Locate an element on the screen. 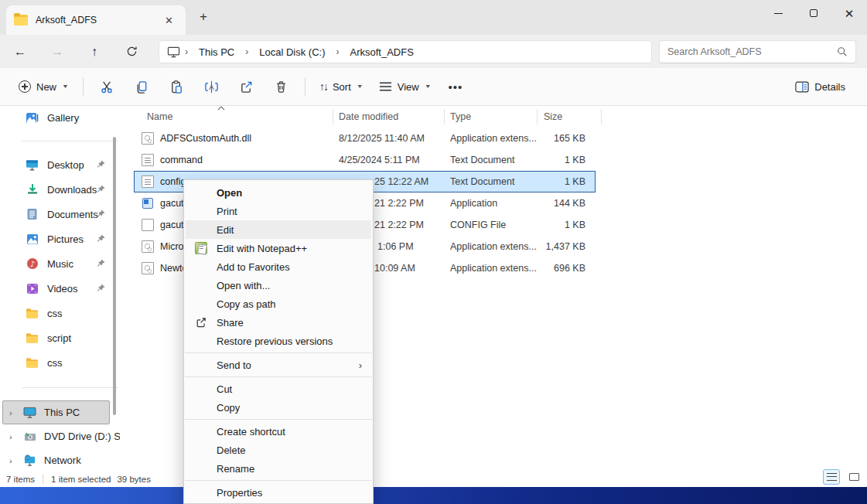 This screenshot has width=867, height=504. sidebar-scrollbar is located at coordinates (114, 276).